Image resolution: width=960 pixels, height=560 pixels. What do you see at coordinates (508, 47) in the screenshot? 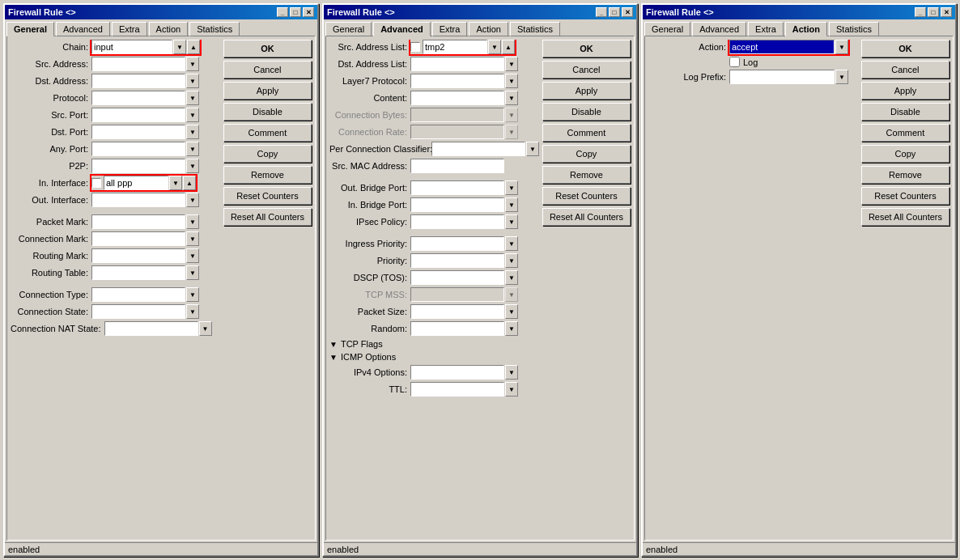
I see `src-addr-list-up-btn: ▲` at bounding box center [508, 47].